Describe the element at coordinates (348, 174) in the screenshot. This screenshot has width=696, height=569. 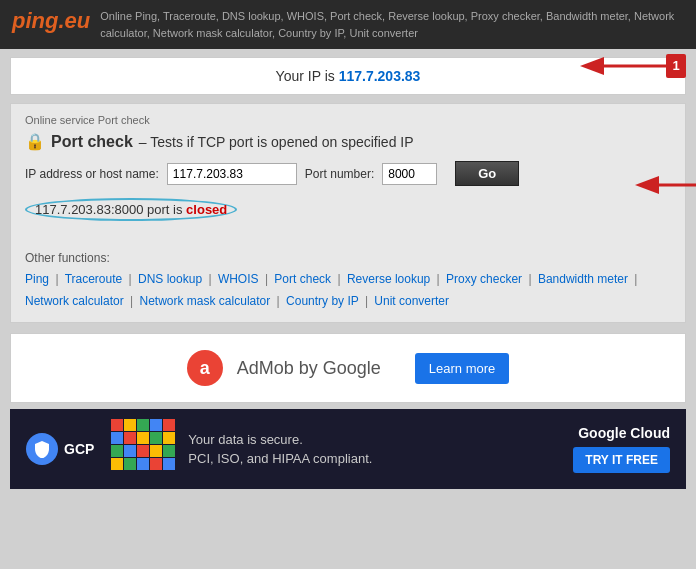
I see `port-check-form: IP address or host name: Port number: Go` at that location.